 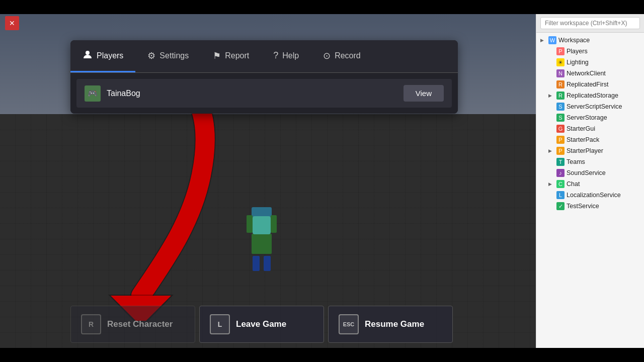 I want to click on testservice-icon: ✓, so click(x=560, y=206).